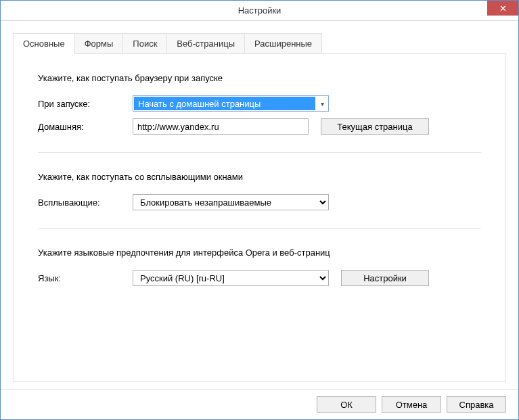  I want to click on popups-row: Всплывающие: Блокировать незапрашиваемые, so click(260, 202).